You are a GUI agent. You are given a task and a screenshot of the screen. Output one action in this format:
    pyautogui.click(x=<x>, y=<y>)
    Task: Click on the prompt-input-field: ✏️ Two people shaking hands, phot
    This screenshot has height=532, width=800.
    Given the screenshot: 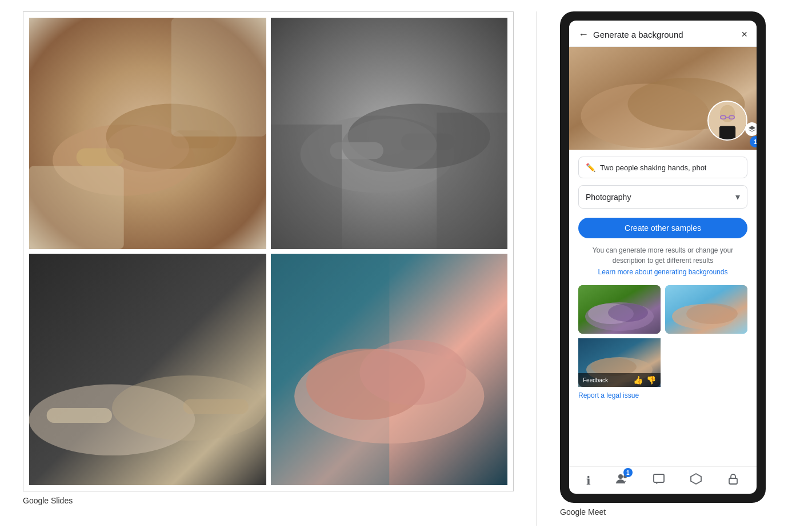 What is the action you would take?
    pyautogui.click(x=663, y=167)
    